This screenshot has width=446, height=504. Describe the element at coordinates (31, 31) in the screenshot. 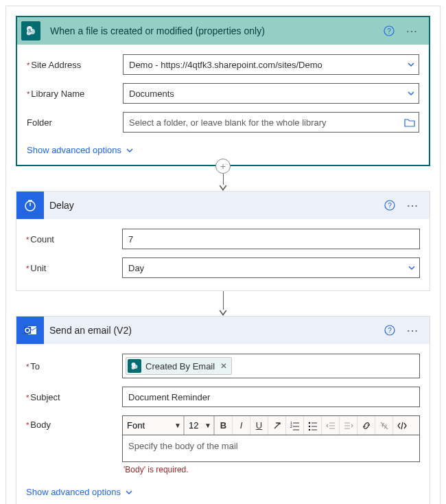

I see `sharepoint-icon: S` at that location.